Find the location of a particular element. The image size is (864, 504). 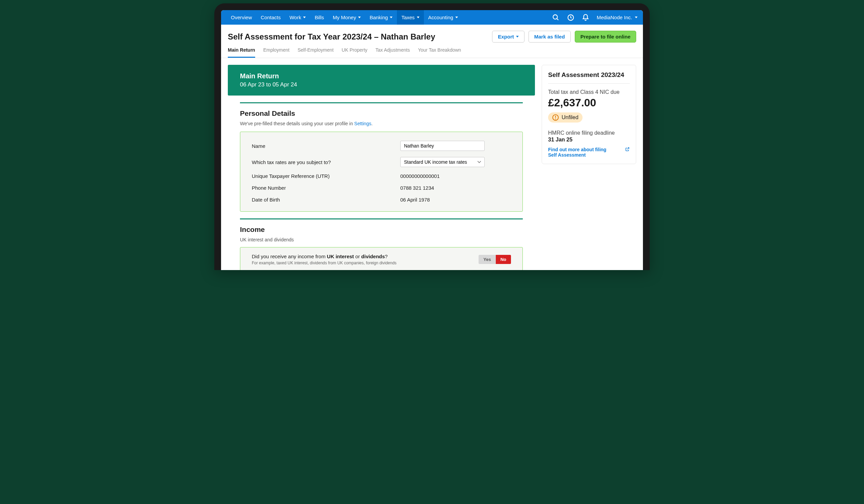

status-text: Unfiled is located at coordinates (570, 118).